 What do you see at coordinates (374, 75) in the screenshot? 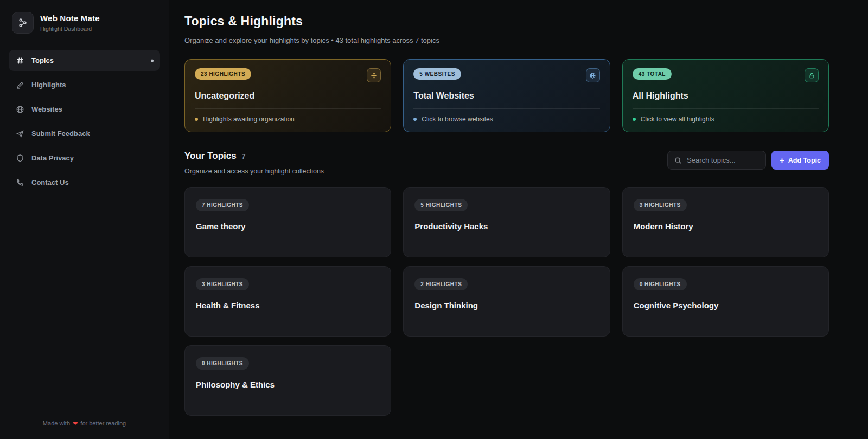
I see `move-icon` at bounding box center [374, 75].